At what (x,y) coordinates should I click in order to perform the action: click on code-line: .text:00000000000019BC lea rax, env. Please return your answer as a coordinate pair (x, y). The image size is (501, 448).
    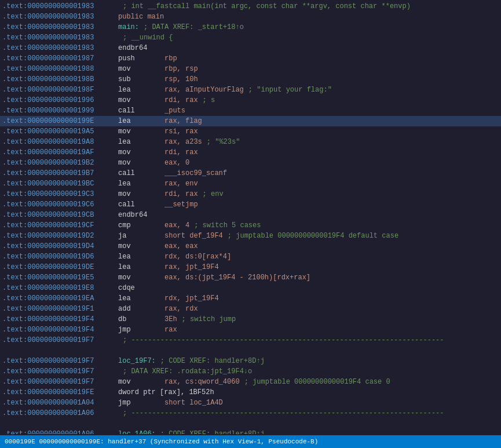
    Looking at the image, I should click on (250, 184).